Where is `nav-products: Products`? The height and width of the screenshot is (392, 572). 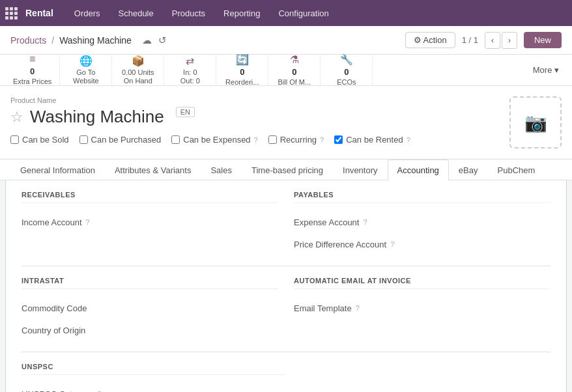 nav-products: Products is located at coordinates (189, 13).